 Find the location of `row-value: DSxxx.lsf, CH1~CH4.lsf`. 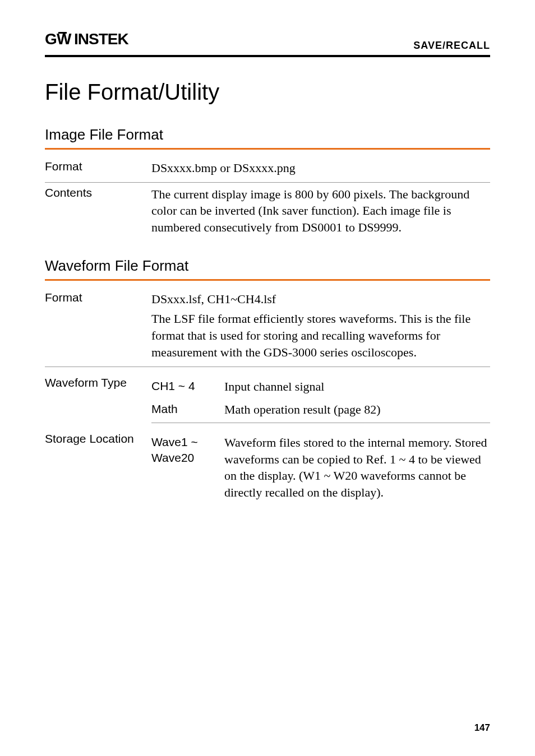

row-value: DSxxx.lsf, CH1~CH4.lsf is located at coordinates (321, 299).